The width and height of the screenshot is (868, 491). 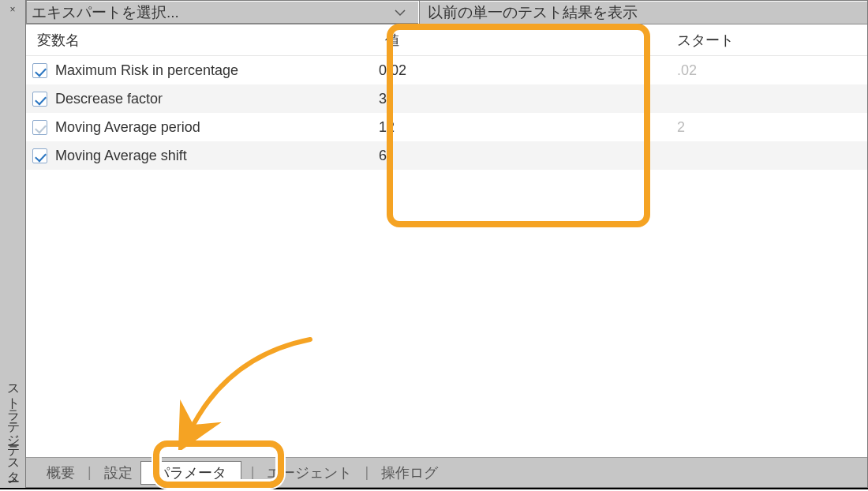 I want to click on expert-select-placeholder: エキスパートを選択..., so click(x=106, y=13).